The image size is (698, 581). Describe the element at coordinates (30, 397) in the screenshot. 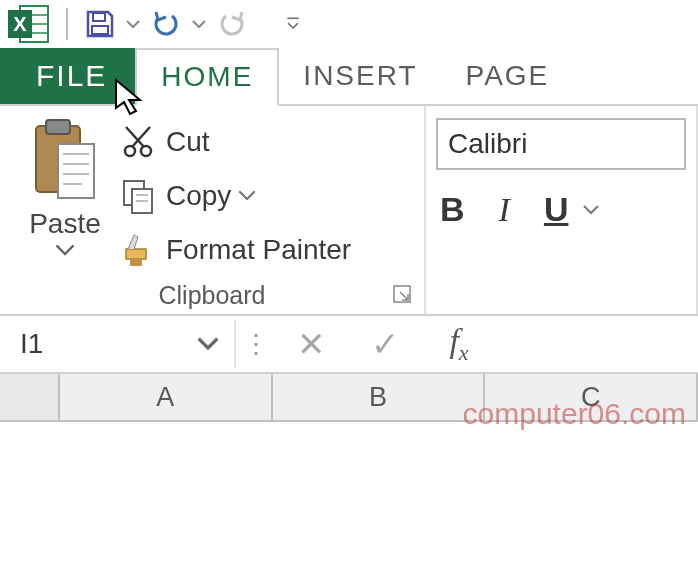

I see `select-all-corner` at that location.